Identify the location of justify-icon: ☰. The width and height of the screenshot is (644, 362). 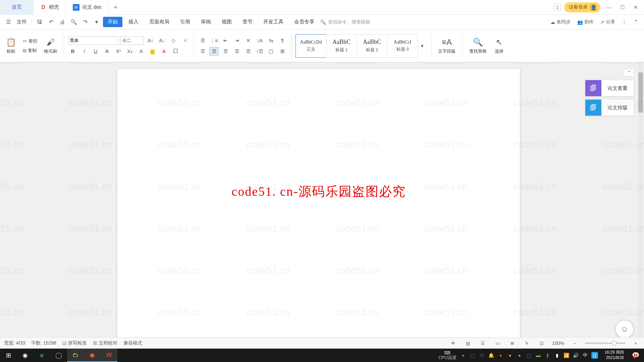
(237, 51).